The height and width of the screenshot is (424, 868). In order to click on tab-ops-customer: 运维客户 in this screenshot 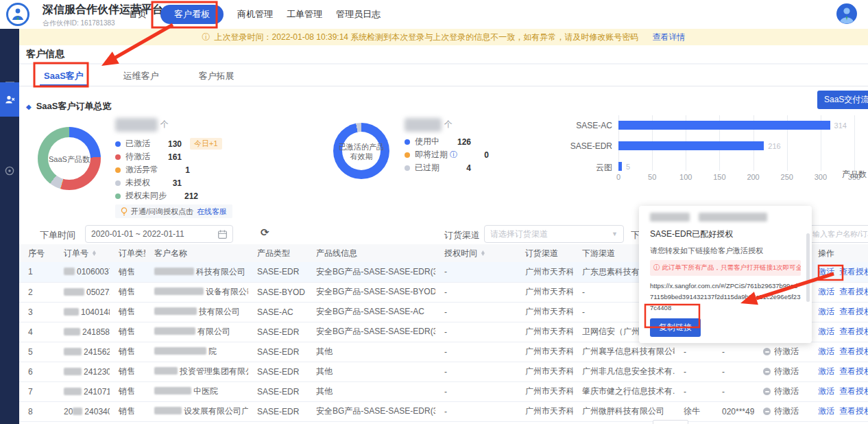, I will do `click(141, 75)`.